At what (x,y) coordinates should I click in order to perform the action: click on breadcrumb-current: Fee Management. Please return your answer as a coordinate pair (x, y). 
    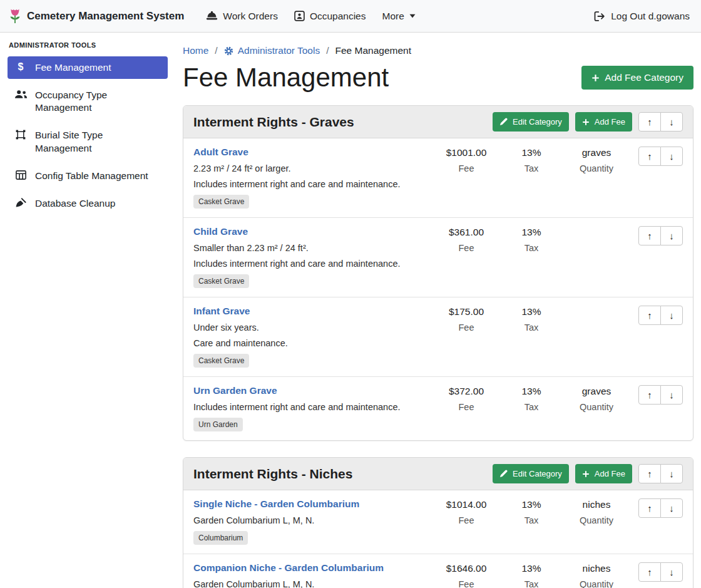
    Looking at the image, I should click on (374, 51).